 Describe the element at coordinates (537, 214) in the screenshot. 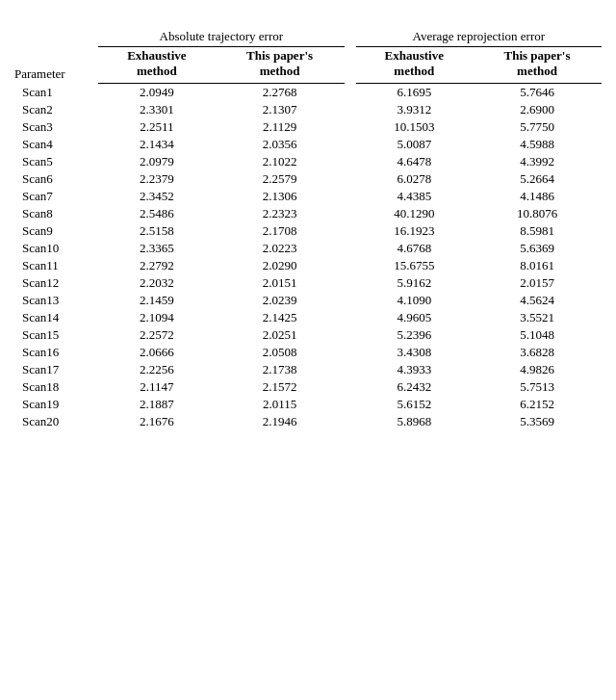

I see `data-cell: 10.8076` at that location.